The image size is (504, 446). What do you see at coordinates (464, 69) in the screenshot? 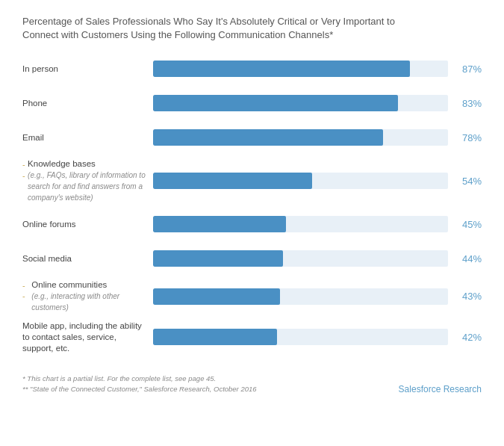
I see `bar-pct-label: 87%` at bounding box center [464, 69].